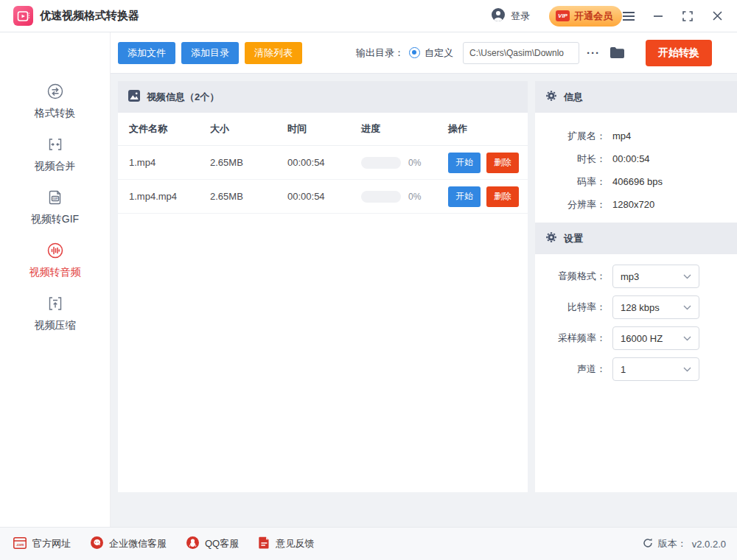  I want to click on version-label: 版本：, so click(672, 544).